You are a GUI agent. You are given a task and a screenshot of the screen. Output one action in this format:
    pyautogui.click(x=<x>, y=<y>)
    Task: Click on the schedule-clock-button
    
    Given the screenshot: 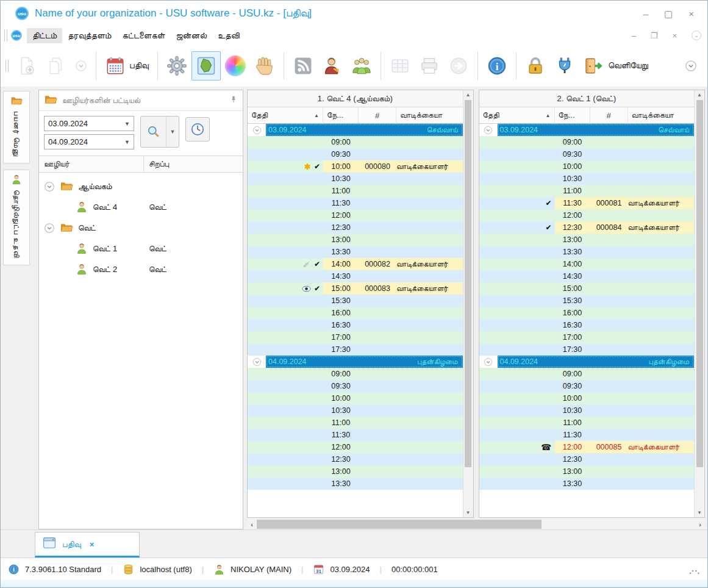 What is the action you would take?
    pyautogui.click(x=198, y=129)
    